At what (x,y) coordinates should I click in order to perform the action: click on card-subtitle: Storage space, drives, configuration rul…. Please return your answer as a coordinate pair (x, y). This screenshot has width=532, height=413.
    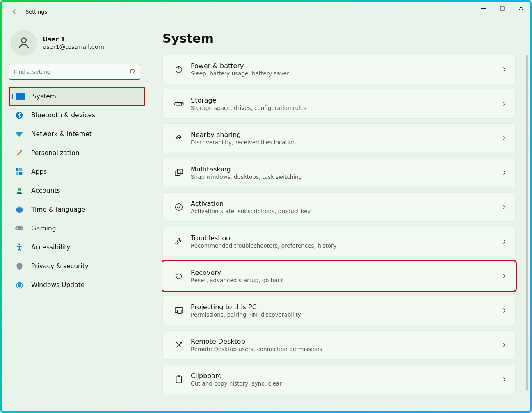
    Looking at the image, I should click on (346, 108).